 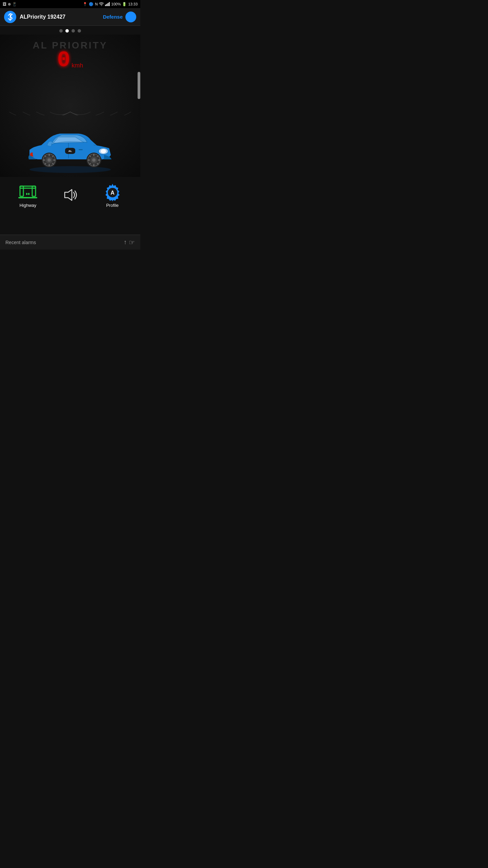 I want to click on location-icon: 📍, so click(x=85, y=4).